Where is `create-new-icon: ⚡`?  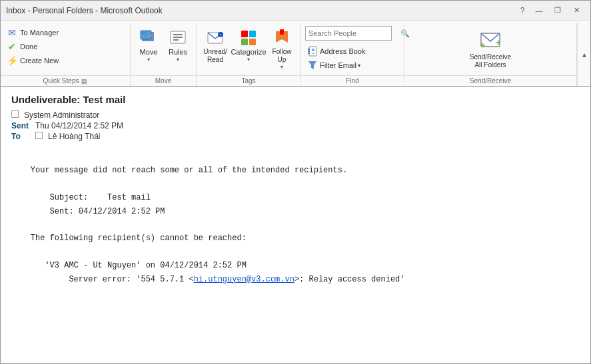
create-new-icon: ⚡ is located at coordinates (12, 61).